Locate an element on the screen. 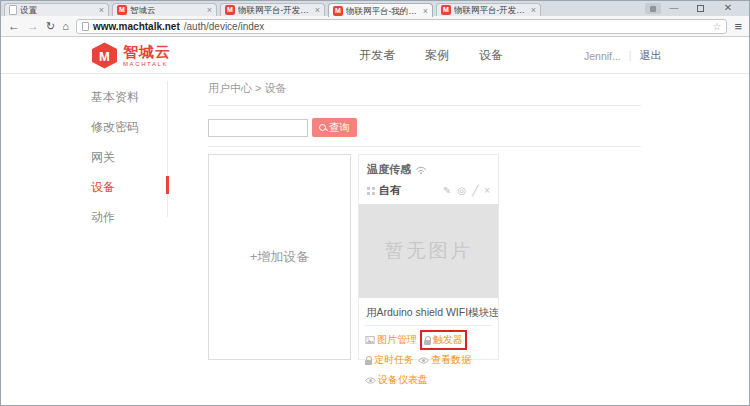 Image resolution: width=750 pixels, height=406 pixels. browser-tab-my-devices-active: M 物联网平台-我的设备 × is located at coordinates (380, 10).